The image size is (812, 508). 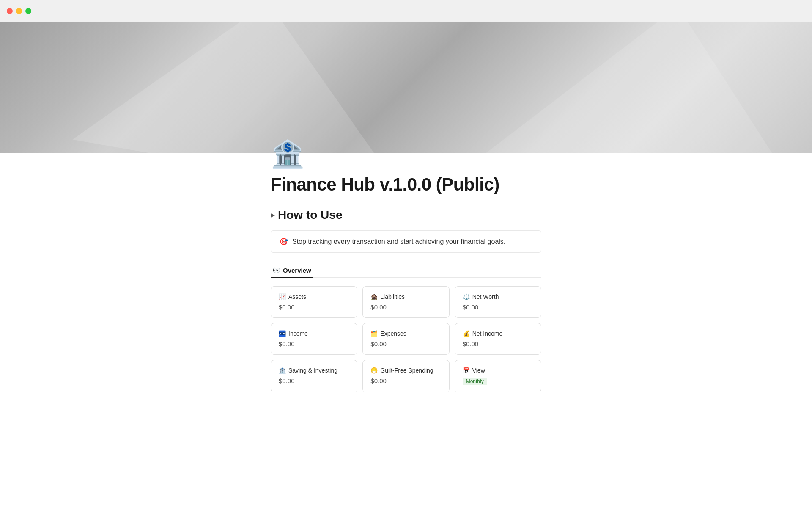 I want to click on card-icon: ⚖️, so click(x=466, y=297).